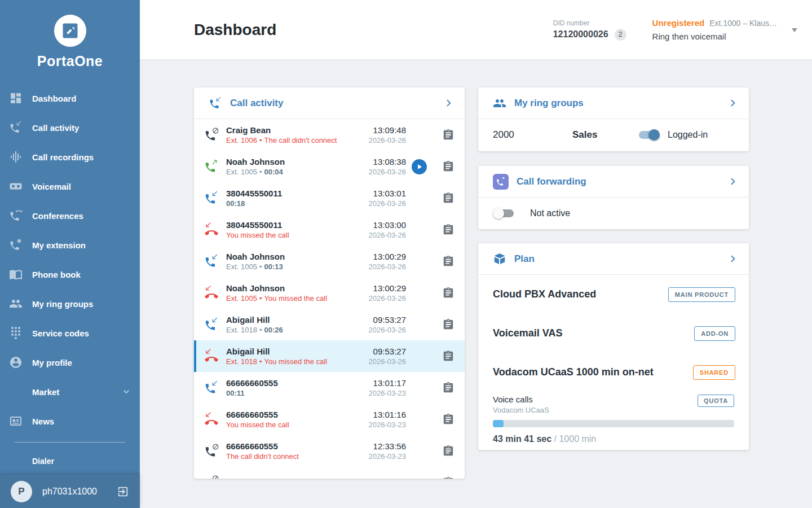 The width and height of the screenshot is (812, 508). What do you see at coordinates (211, 419) in the screenshot?
I see `call-missed-icon` at bounding box center [211, 419].